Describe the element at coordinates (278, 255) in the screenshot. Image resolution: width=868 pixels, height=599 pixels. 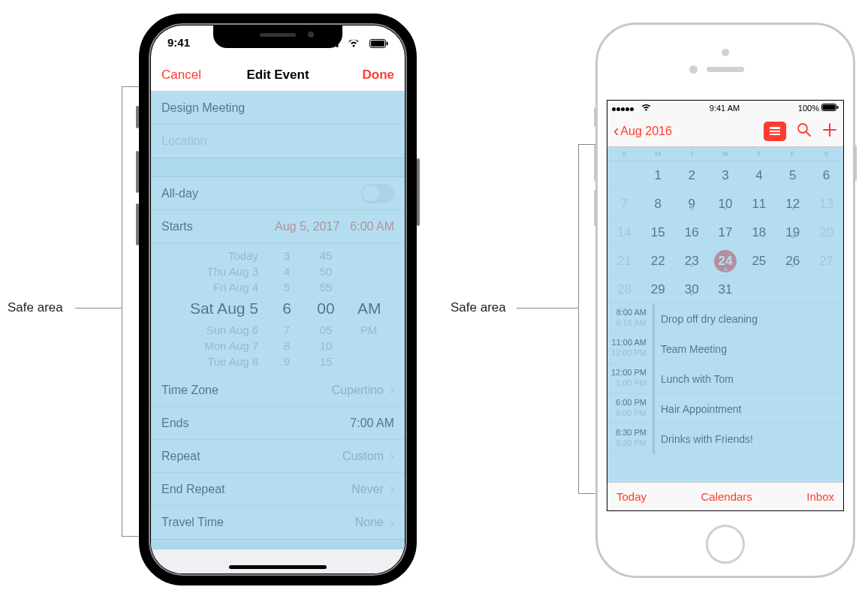
I see `picker-row: Today345` at that location.